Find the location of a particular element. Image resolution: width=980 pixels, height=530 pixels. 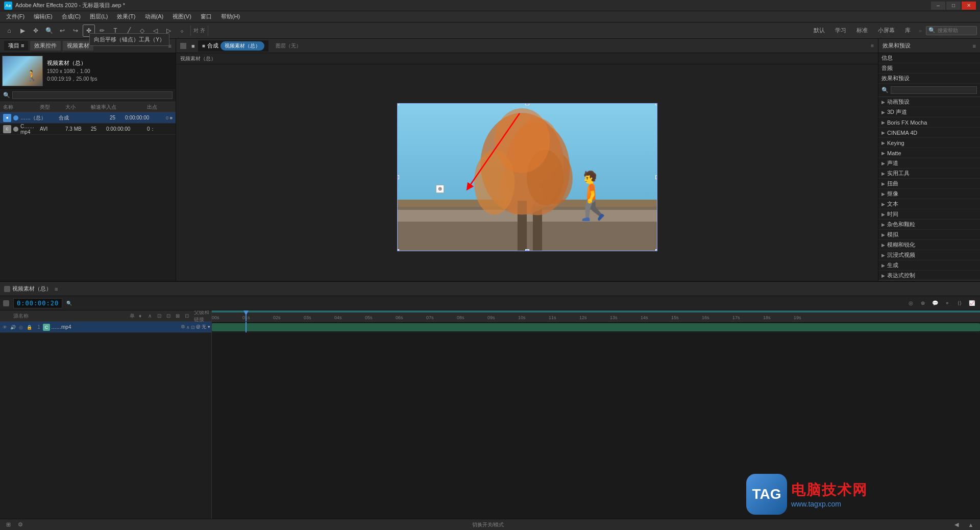

handle-top-left is located at coordinates (398, 104).